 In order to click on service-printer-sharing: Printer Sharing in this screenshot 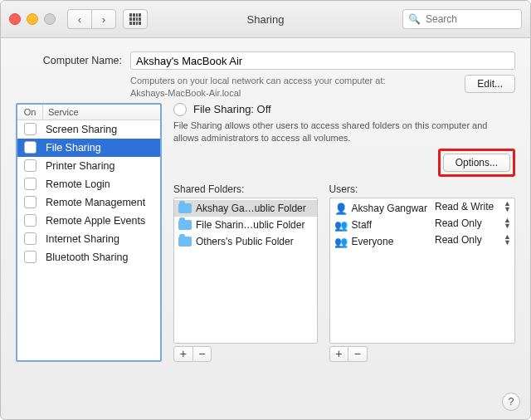, I will do `click(89, 166)`.